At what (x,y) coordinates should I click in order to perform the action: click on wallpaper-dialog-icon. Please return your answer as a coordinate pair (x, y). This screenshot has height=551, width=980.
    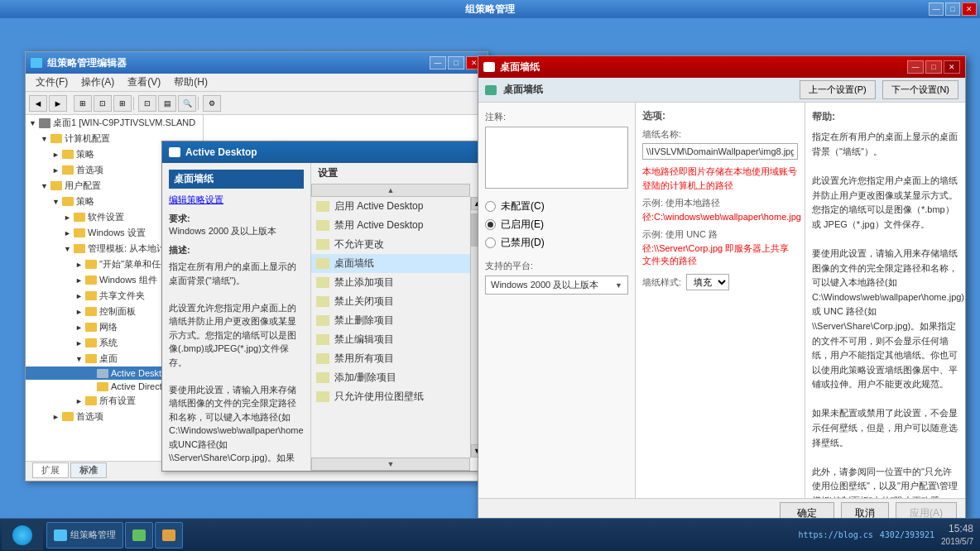
    Looking at the image, I should click on (489, 67).